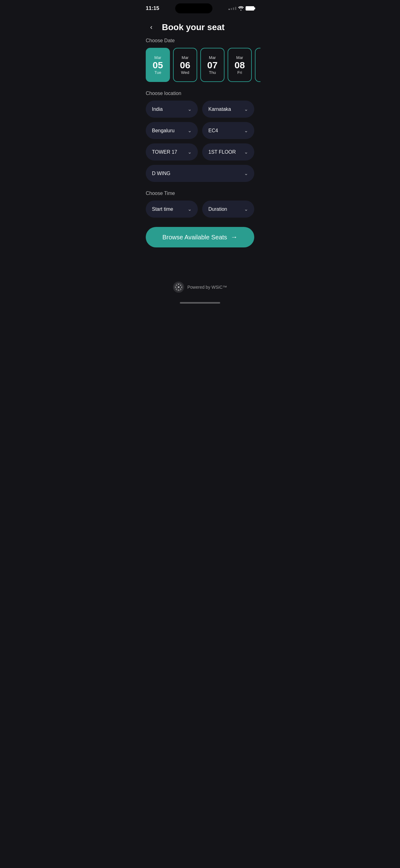 This screenshot has width=400, height=868. Describe the element at coordinates (163, 131) in the screenshot. I see `city-label: Bengaluru` at that location.